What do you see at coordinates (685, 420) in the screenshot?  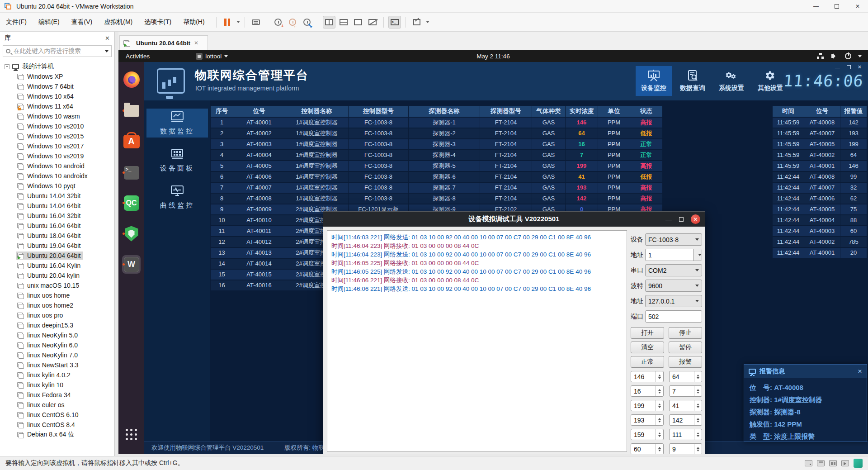 I see `value-spinner: 142` at bounding box center [685, 420].